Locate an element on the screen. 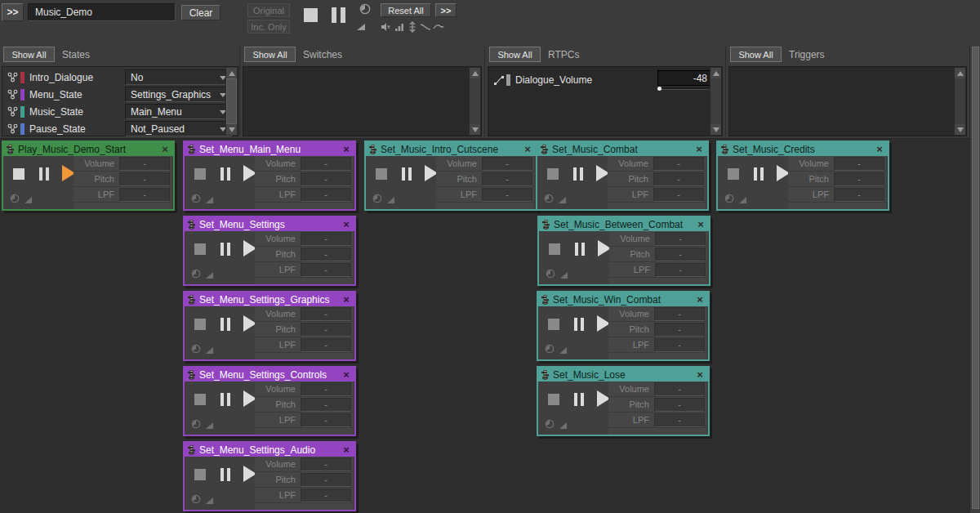 This screenshot has height=513, width=980. state-value-dropdown: Main_Menu is located at coordinates (178, 111).